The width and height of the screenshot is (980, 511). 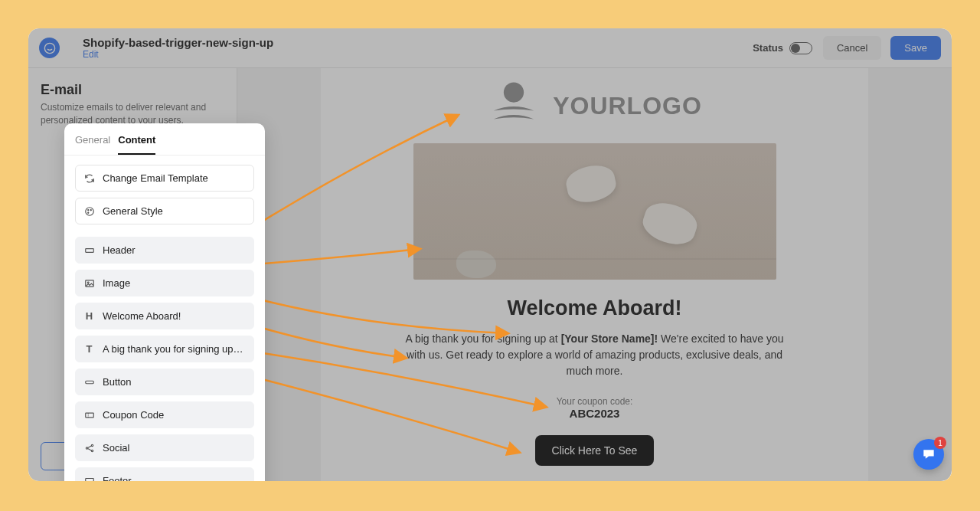 What do you see at coordinates (418, 47) in the screenshot?
I see `title-block: Shopify-based-trigger-new-sign-up Edit` at bounding box center [418, 47].